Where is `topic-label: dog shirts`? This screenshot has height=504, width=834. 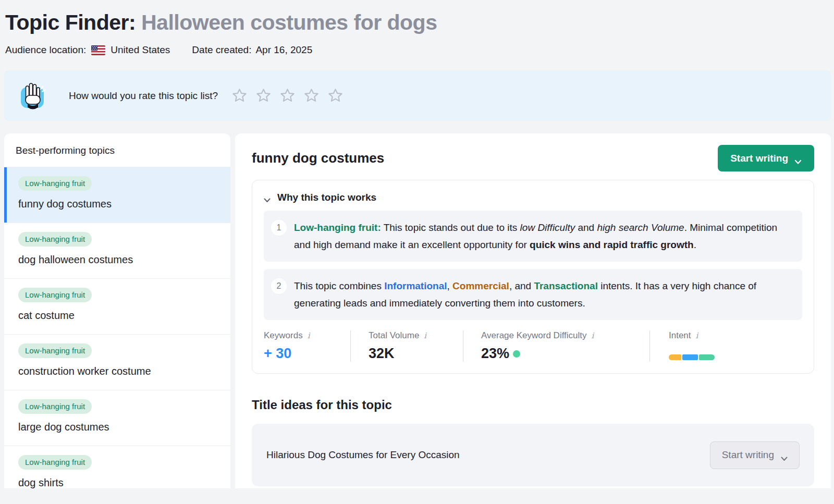
topic-label: dog shirts is located at coordinates (118, 483).